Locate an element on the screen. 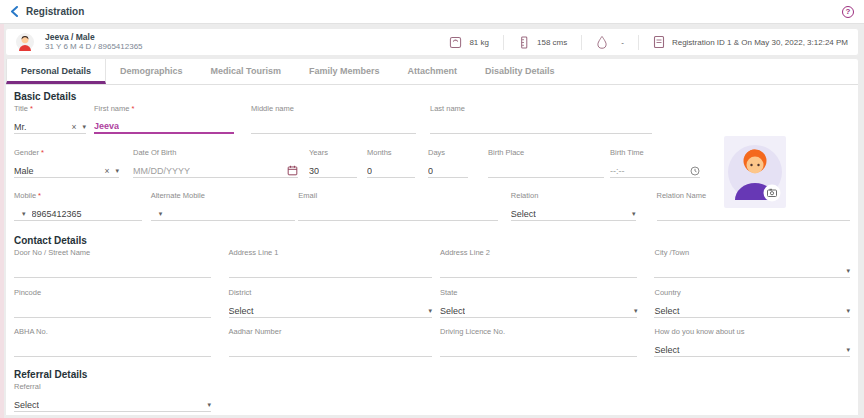  registration-document-icon is located at coordinates (659, 42).